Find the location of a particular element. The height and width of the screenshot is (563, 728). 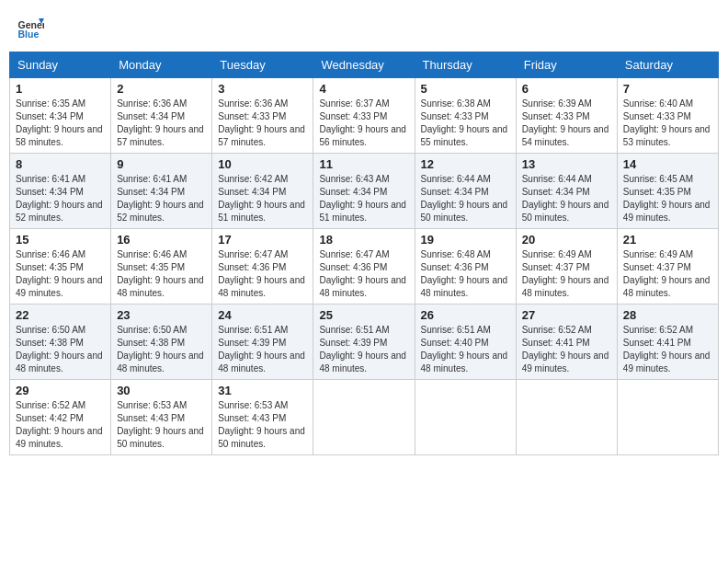

day-number: 1 is located at coordinates (61, 88).